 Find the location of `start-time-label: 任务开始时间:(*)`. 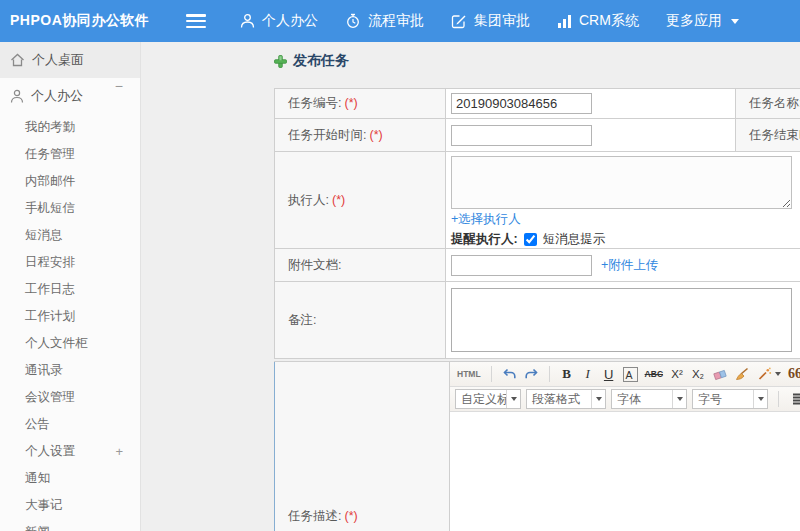

start-time-label: 任务开始时间:(*) is located at coordinates (360, 136).